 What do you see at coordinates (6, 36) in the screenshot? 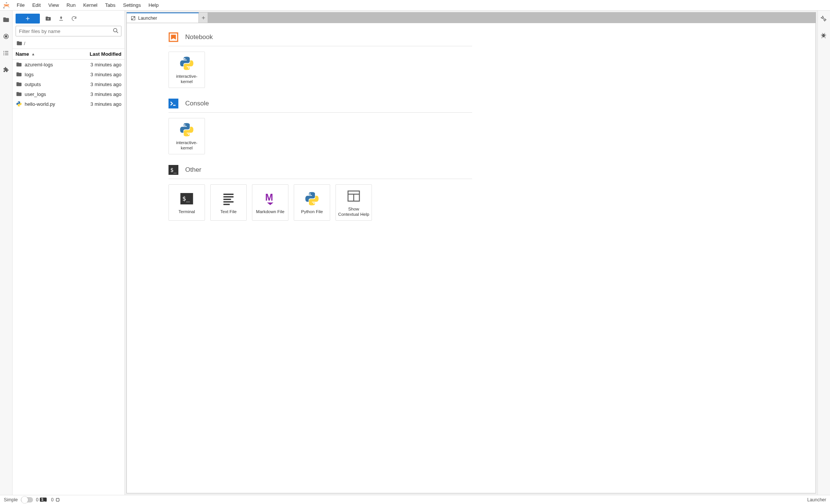
I see `running-icon` at bounding box center [6, 36].